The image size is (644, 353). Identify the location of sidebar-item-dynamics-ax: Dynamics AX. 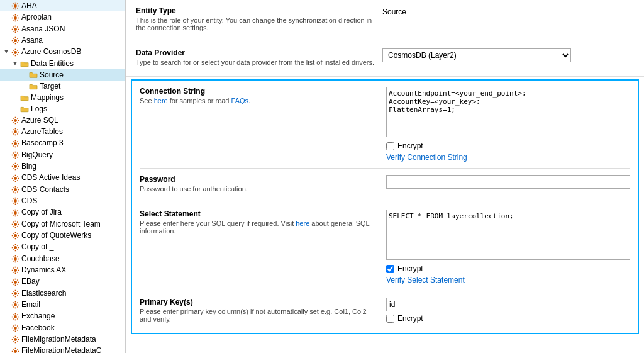
(63, 270).